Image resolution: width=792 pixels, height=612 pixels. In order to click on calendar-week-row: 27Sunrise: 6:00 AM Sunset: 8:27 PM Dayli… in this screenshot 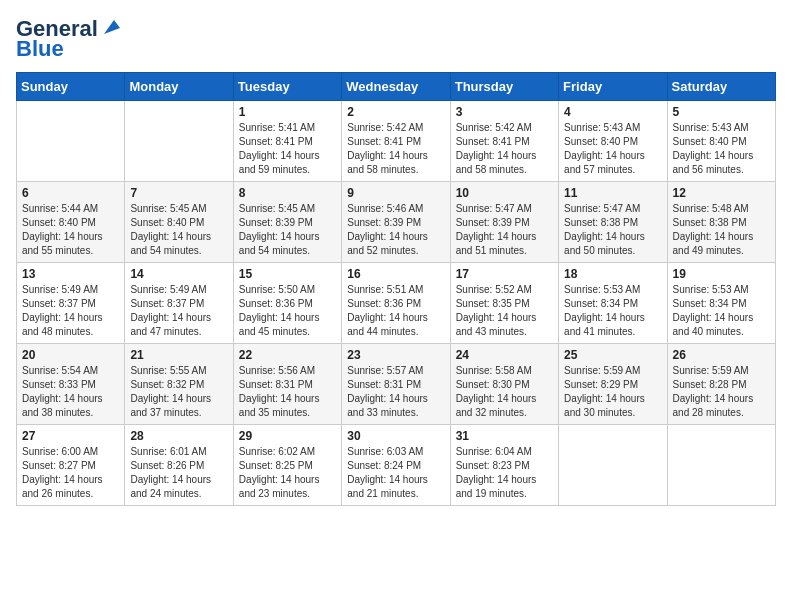, I will do `click(396, 466)`.